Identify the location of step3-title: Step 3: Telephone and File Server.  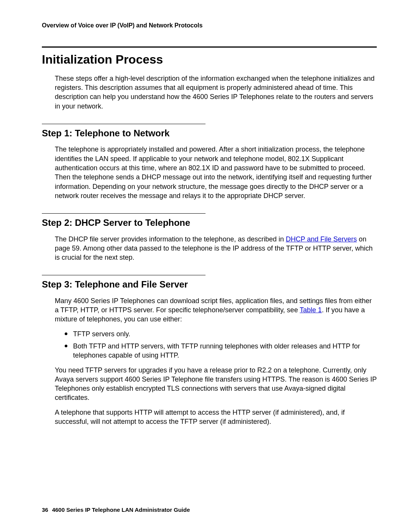
(209, 284).